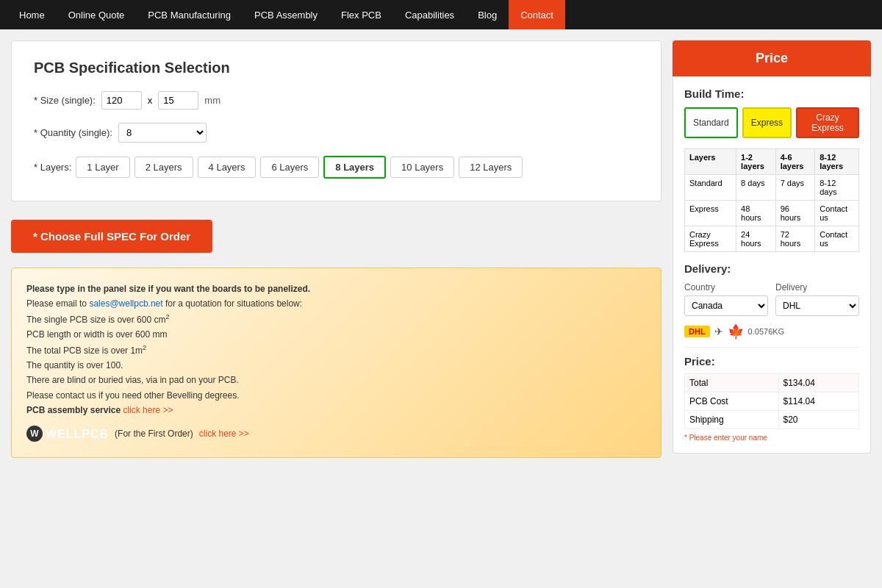  Describe the element at coordinates (817, 287) in the screenshot. I see `delivery-method-label: Delivery` at that location.